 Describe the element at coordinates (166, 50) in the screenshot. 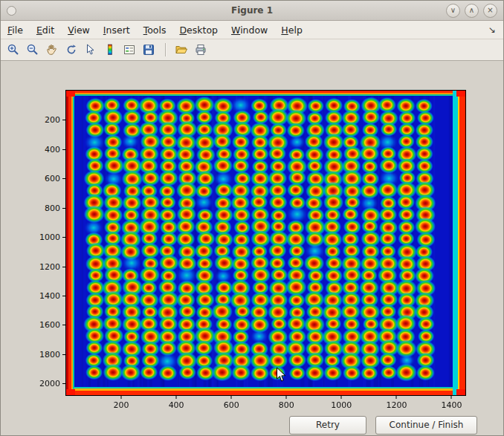

I see `toolbar-separator` at that location.